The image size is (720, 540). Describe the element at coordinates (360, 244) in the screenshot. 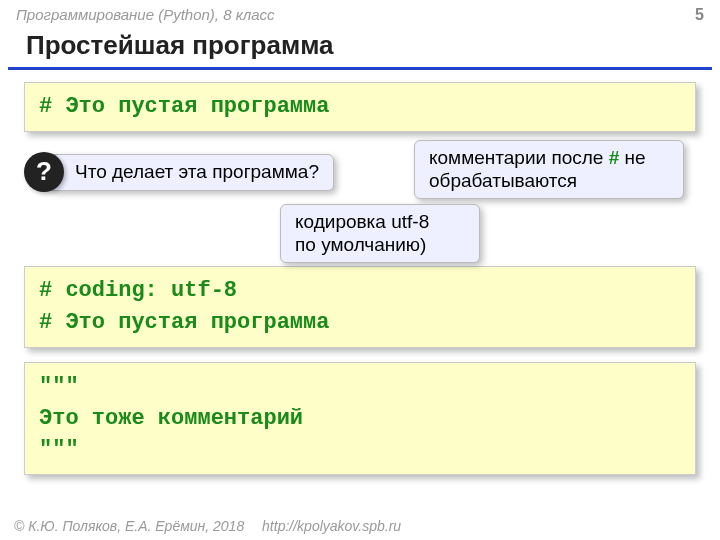

I see `callout-line: по умолчанию)` at that location.